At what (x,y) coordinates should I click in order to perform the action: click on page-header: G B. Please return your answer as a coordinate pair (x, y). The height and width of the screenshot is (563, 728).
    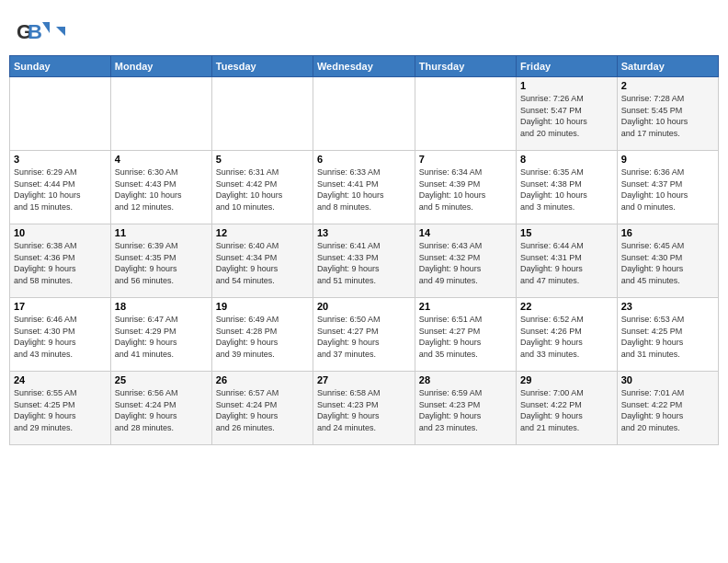
    Looking at the image, I should click on (364, 30).